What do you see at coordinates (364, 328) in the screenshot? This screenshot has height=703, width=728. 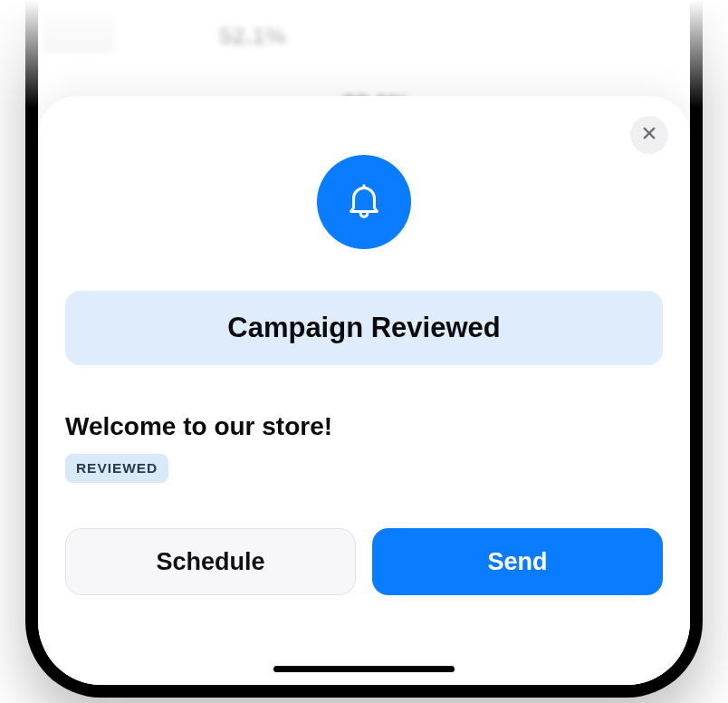 I see `banner-title: Campaign Reviewed` at bounding box center [364, 328].